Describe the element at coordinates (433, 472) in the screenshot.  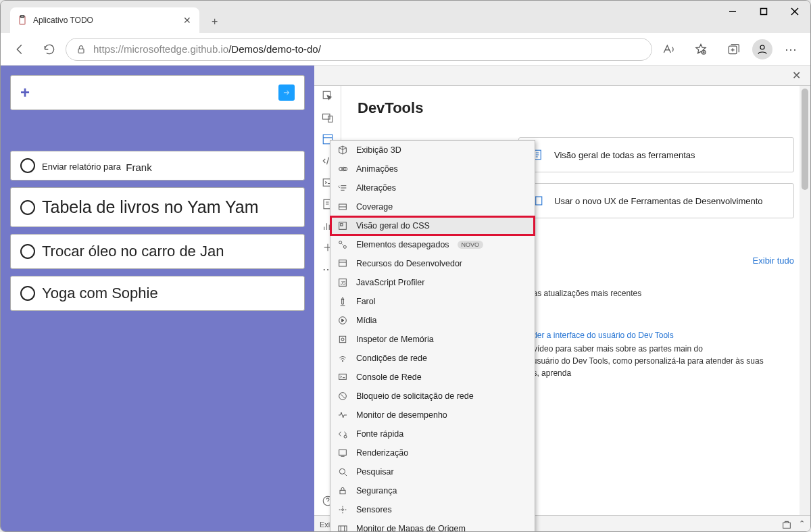
I see `menu-item-search: Pesquisar` at that location.